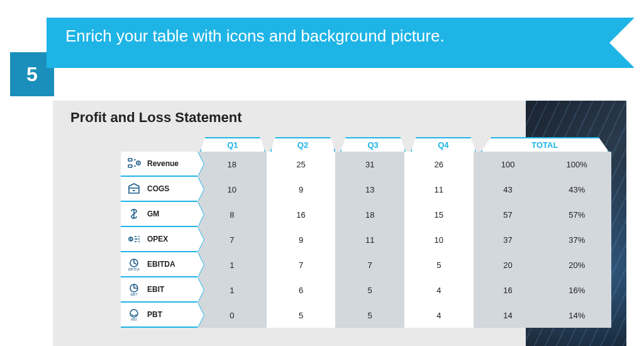 Image resolution: width=644 pixels, height=346 pixels. I want to click on statement-title: Profit and Loss Statement, so click(156, 118).